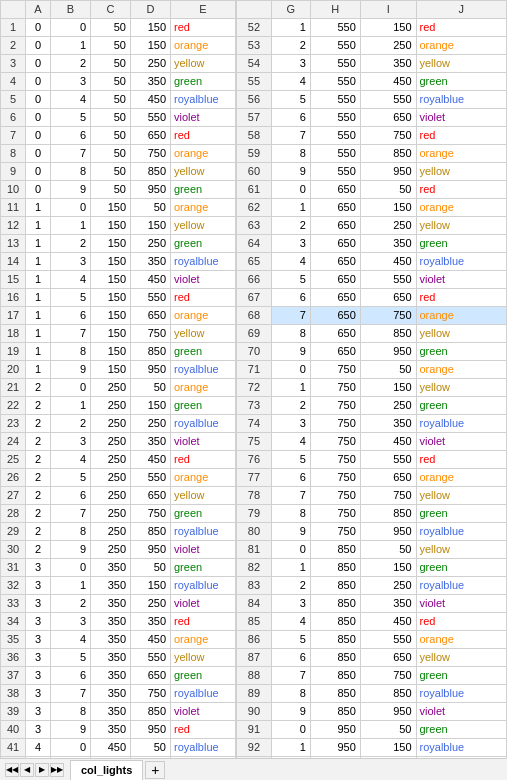  I want to click on cell-d: 850, so click(151, 712).